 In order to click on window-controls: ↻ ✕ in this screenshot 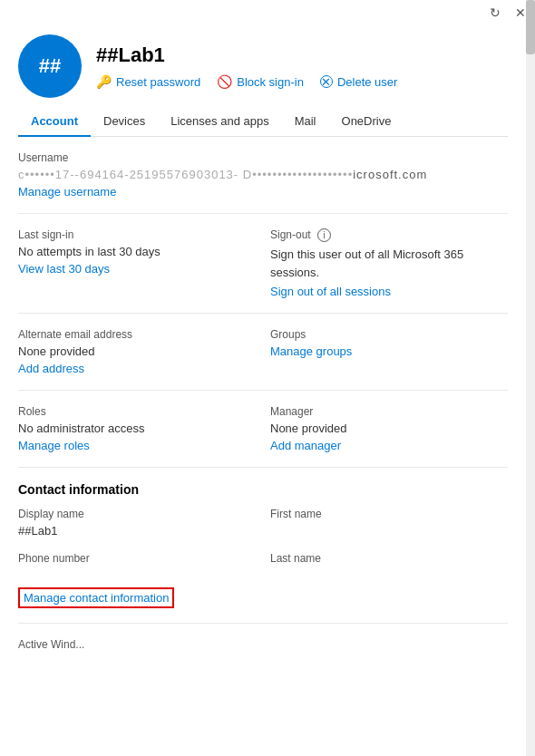, I will do `click(268, 12)`.